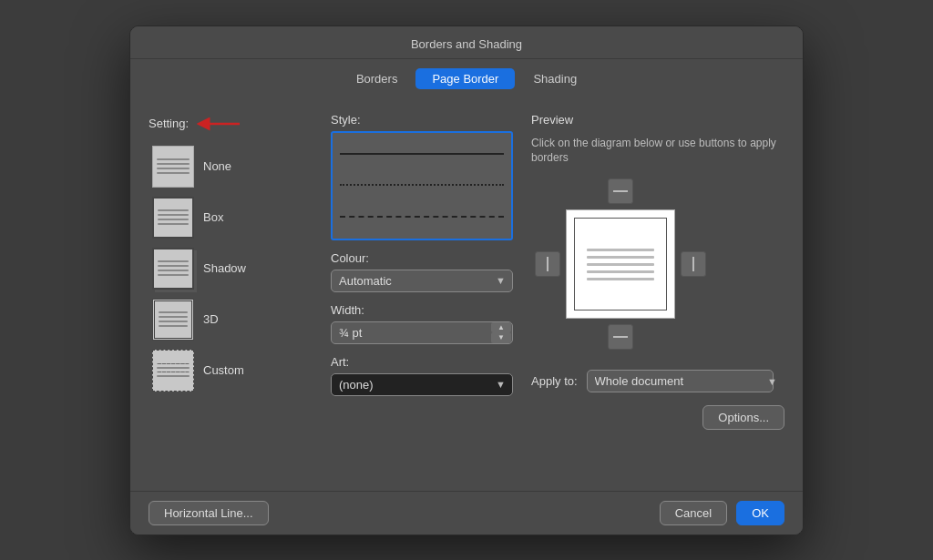  What do you see at coordinates (422, 333) in the screenshot?
I see `width-input` at bounding box center [422, 333].